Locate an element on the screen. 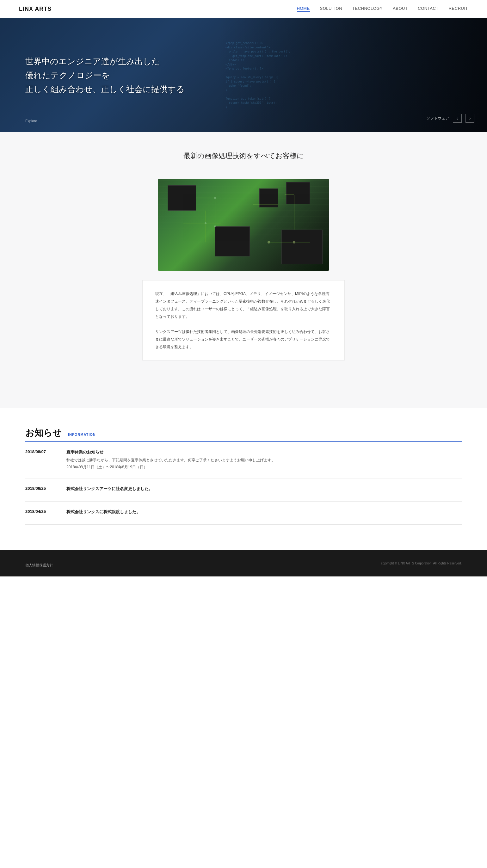 The width and height of the screenshot is (487, 868). news-item-body: 弊社では誠に勝手ながら、下記期間を夏季休業とさせていただきます。何卒ご了承くださ… is located at coordinates (264, 464).